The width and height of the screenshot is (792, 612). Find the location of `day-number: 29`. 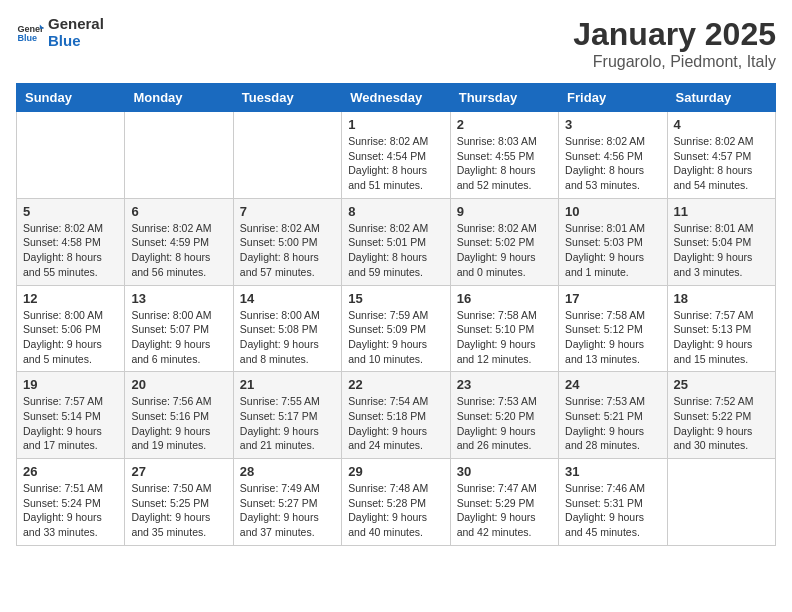

day-number: 29 is located at coordinates (396, 472).